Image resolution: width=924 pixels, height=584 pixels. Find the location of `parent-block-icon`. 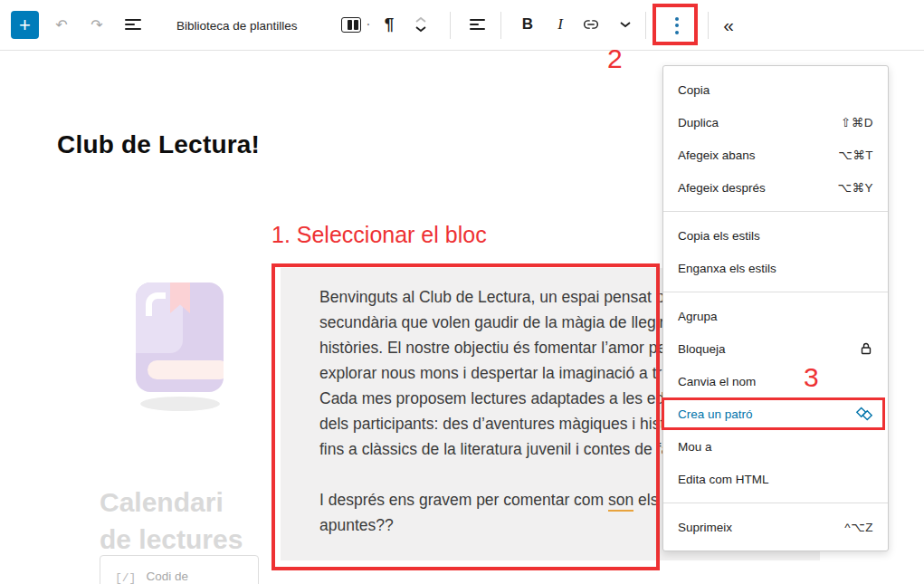

parent-block-icon is located at coordinates (351, 24).